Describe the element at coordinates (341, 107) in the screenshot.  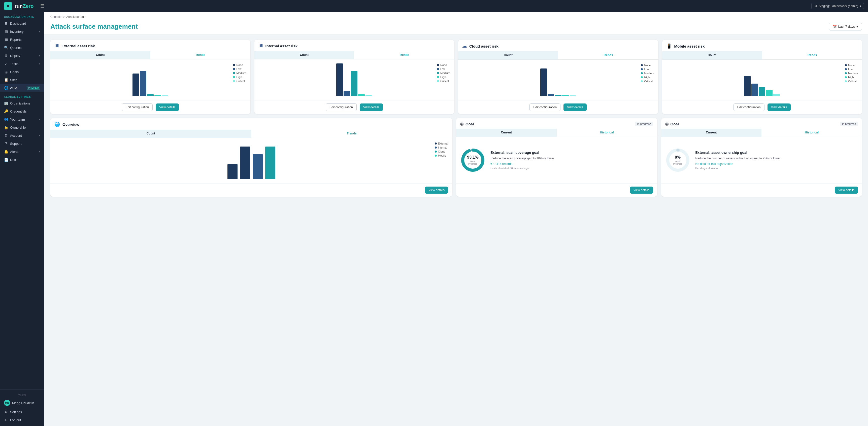
I see `internal-edit-config-button: Edit configuration` at that location.